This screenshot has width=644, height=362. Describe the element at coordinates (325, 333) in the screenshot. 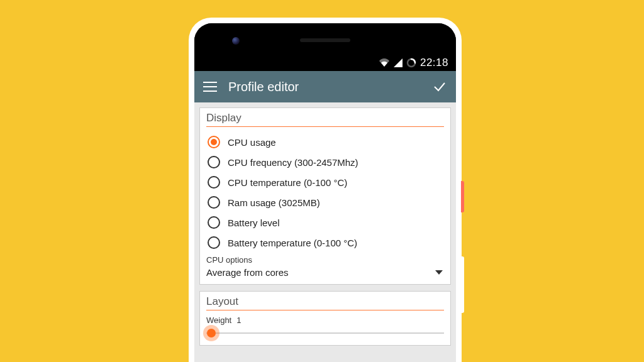

I see `weight-slider` at that location.